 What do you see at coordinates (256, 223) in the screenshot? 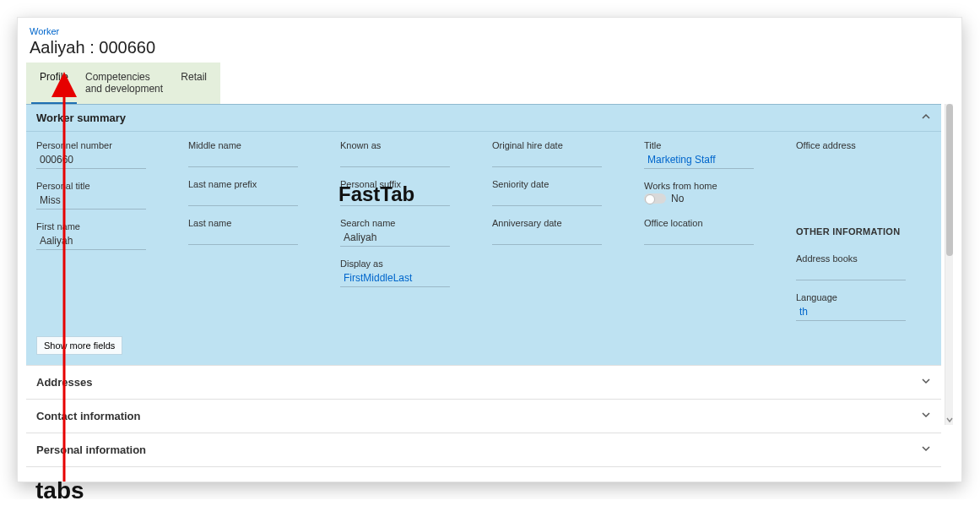
I see `label-last-name: Last name` at bounding box center [256, 223].